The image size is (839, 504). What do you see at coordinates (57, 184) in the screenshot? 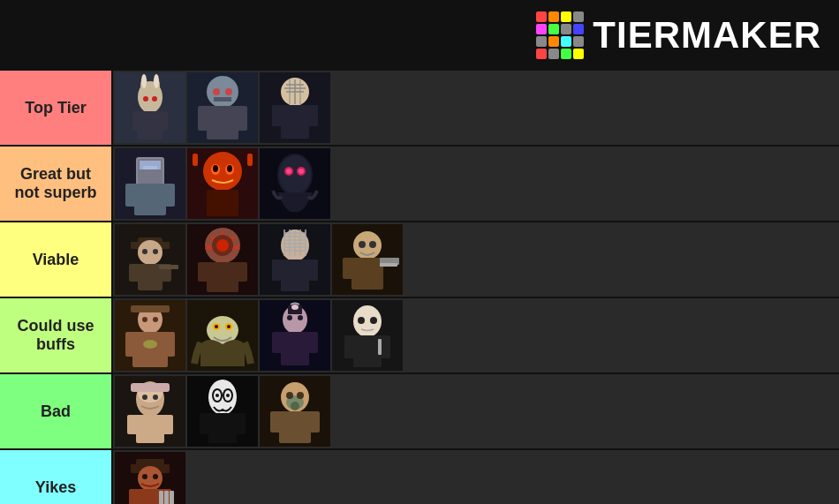
I see `tier-label-great: Great but not superb` at bounding box center [57, 184].